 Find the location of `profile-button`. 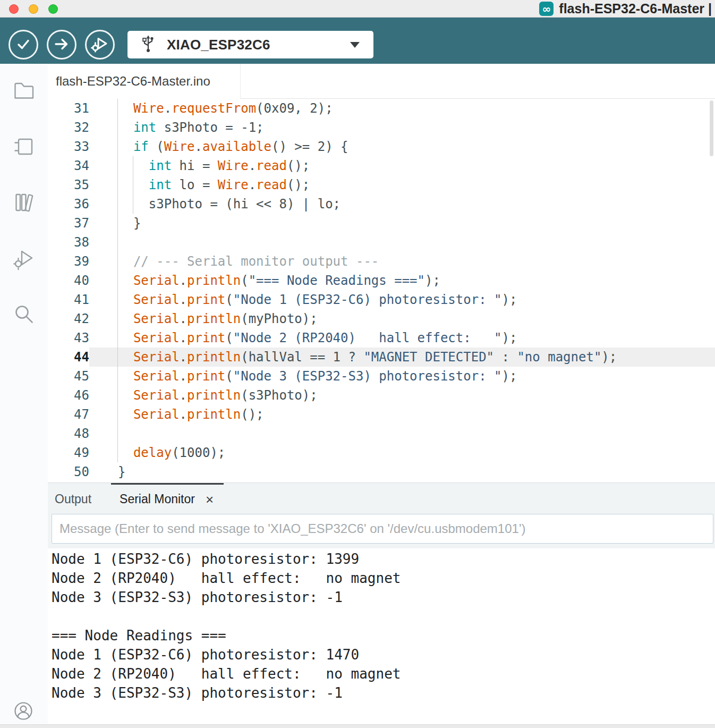

profile-button is located at coordinates (23, 711).